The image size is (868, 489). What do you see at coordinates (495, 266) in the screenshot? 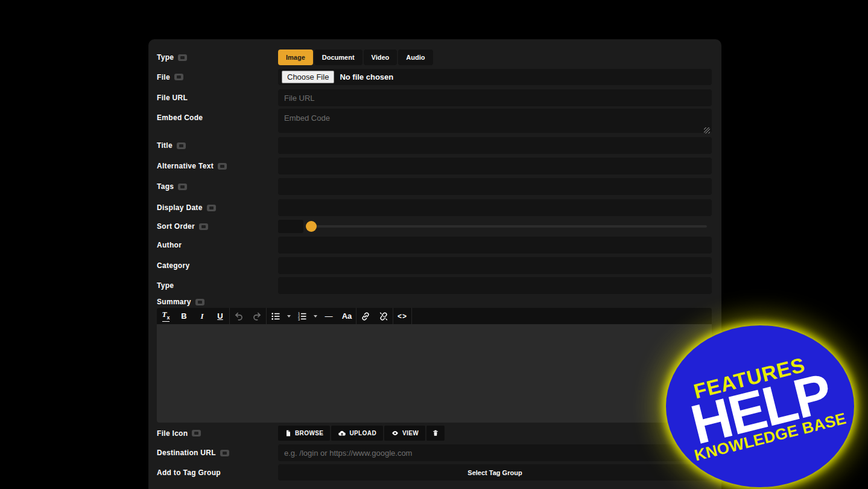
I see `category-input` at bounding box center [495, 266].